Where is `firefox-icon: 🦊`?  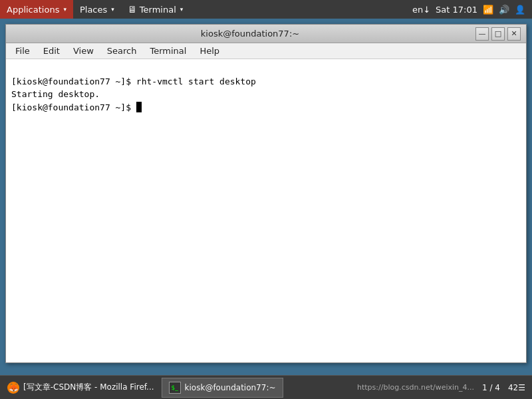
firefox-icon: 🦊 is located at coordinates (13, 388).